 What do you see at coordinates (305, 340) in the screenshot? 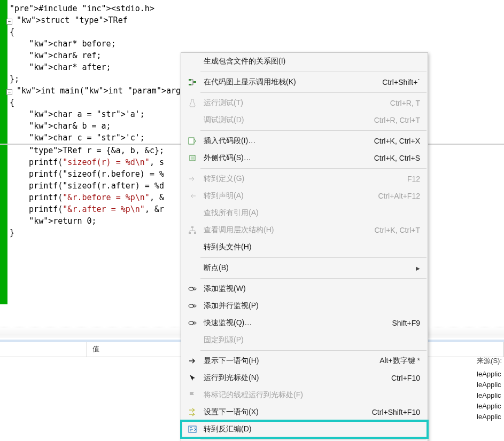
I see `menu-item: 固定到源(P)` at bounding box center [305, 340].